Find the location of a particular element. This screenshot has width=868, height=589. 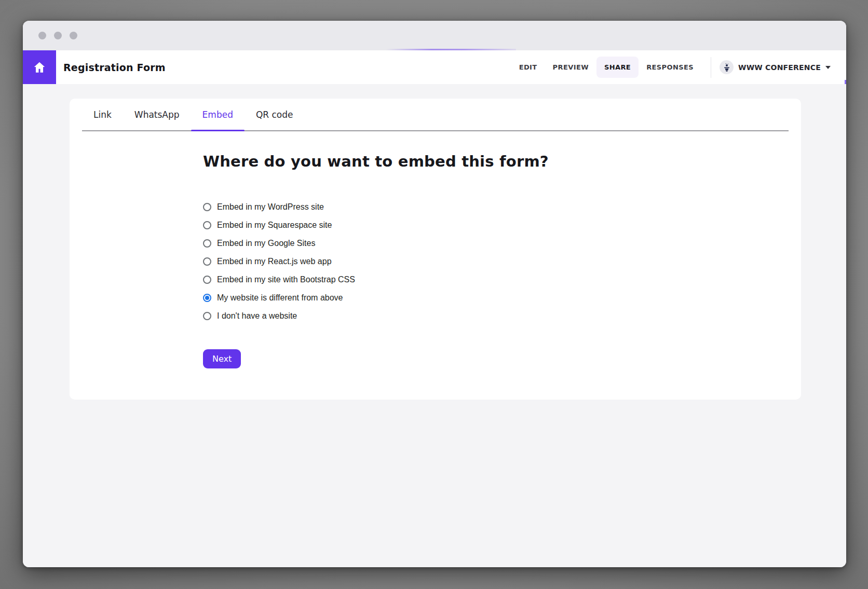

nav-responses: RESPONSES is located at coordinates (670, 67).